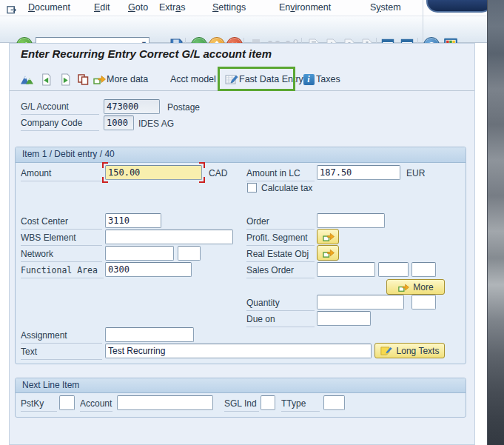 The image size is (504, 445). Describe the element at coordinates (238, 351) in the screenshot. I see `text-field` at that location.